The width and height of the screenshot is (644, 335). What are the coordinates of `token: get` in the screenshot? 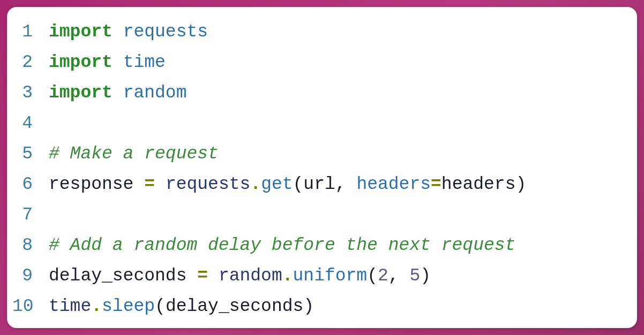 It's located at (276, 184).